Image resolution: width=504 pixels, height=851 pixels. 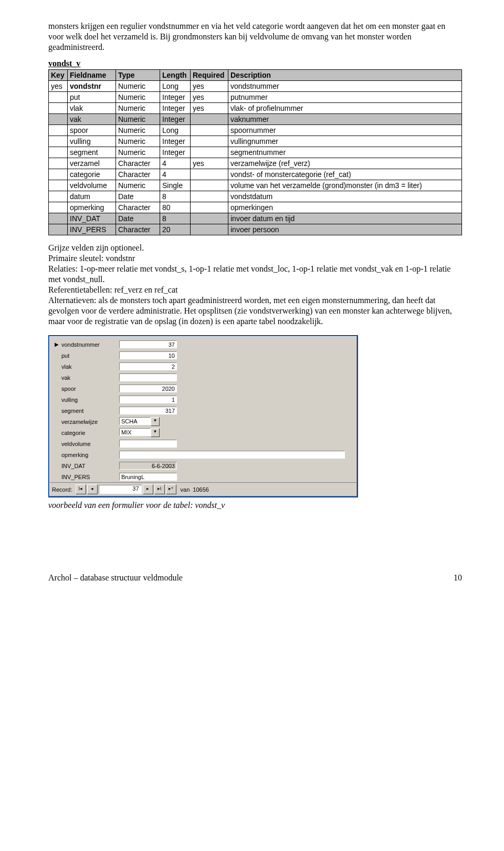 What do you see at coordinates (148, 477) in the screenshot?
I see `form-input-INV_PERS: BruningL` at bounding box center [148, 477].